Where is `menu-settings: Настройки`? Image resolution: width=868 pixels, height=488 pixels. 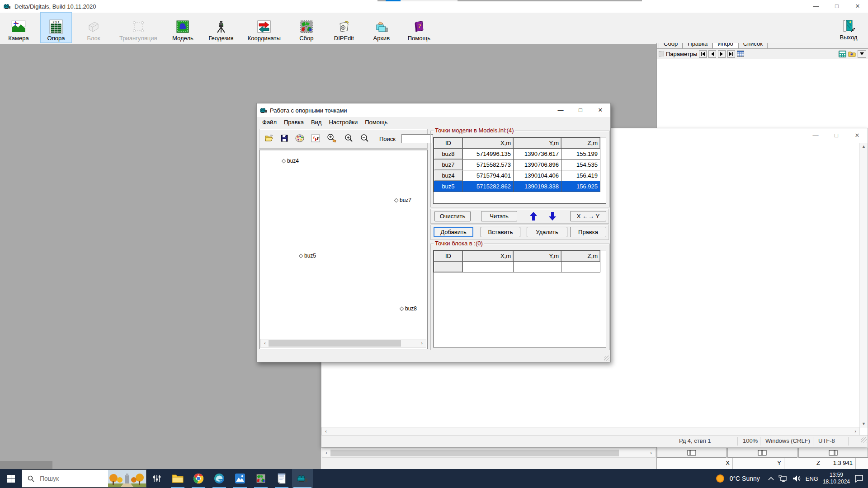
menu-settings: Настройки is located at coordinates (343, 122).